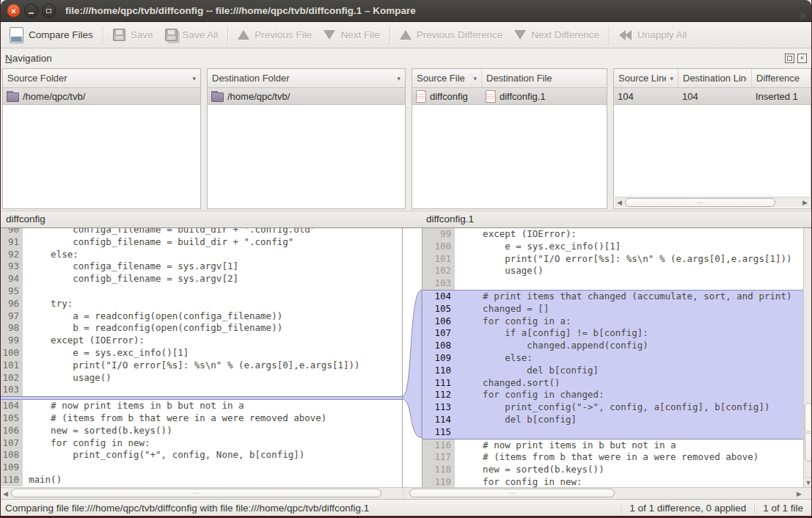 The height and width of the screenshot is (518, 812). What do you see at coordinates (13, 10) in the screenshot?
I see `close-button: ×` at bounding box center [13, 10].